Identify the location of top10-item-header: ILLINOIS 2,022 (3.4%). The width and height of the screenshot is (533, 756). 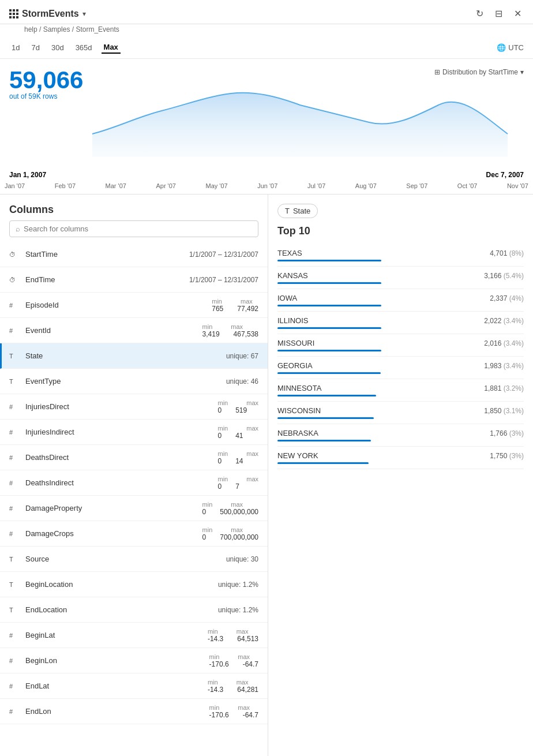
(400, 321).